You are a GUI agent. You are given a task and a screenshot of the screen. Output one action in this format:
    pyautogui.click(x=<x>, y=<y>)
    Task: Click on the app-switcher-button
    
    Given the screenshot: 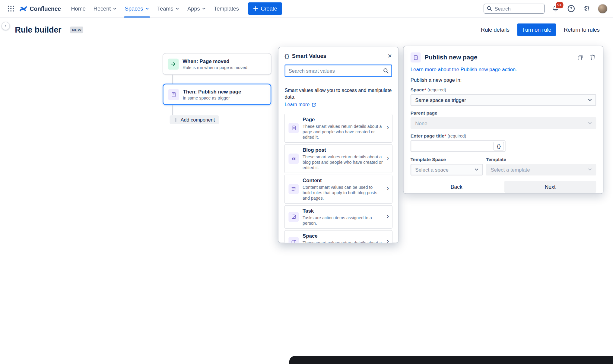 What is the action you would take?
    pyautogui.click(x=11, y=8)
    